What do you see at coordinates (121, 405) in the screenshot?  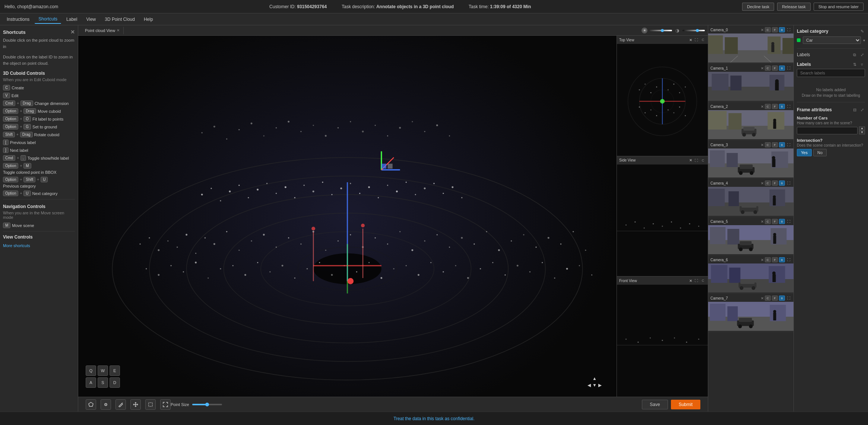 I see `pencil-tool-button` at bounding box center [121, 405].